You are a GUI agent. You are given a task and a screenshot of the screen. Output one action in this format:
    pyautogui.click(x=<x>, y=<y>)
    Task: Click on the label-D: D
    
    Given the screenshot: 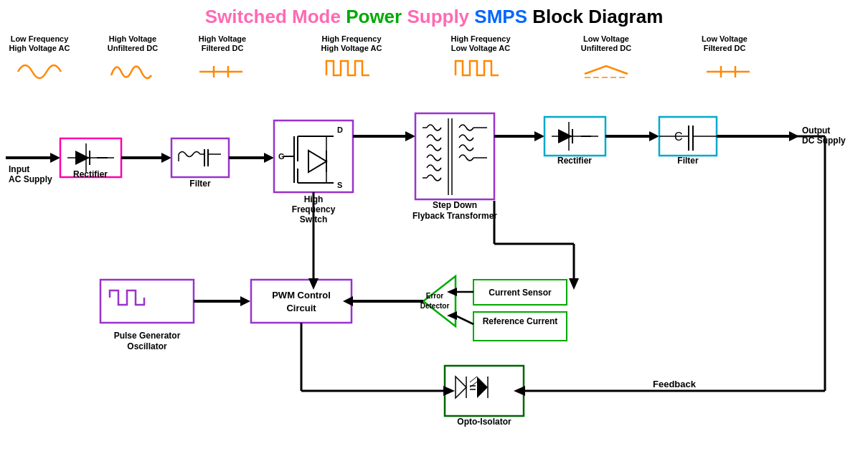 What is the action you would take?
    pyautogui.click(x=340, y=130)
    